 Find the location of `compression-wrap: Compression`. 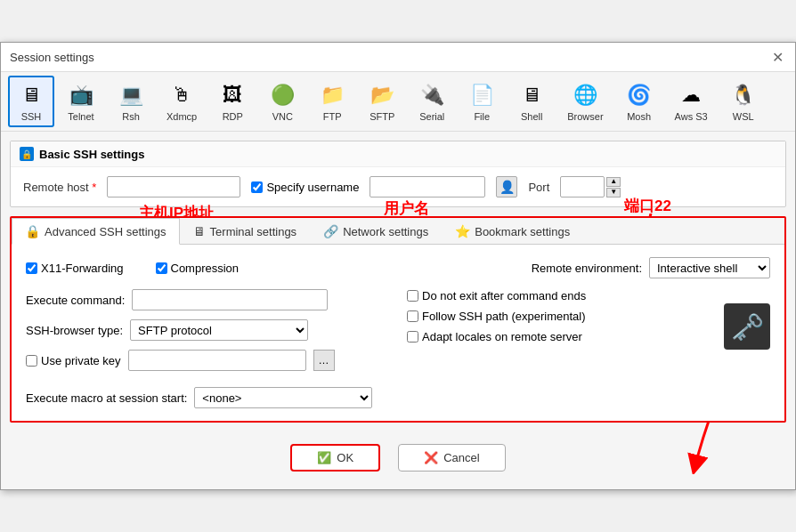

compression-wrap: Compression is located at coordinates (198, 269).